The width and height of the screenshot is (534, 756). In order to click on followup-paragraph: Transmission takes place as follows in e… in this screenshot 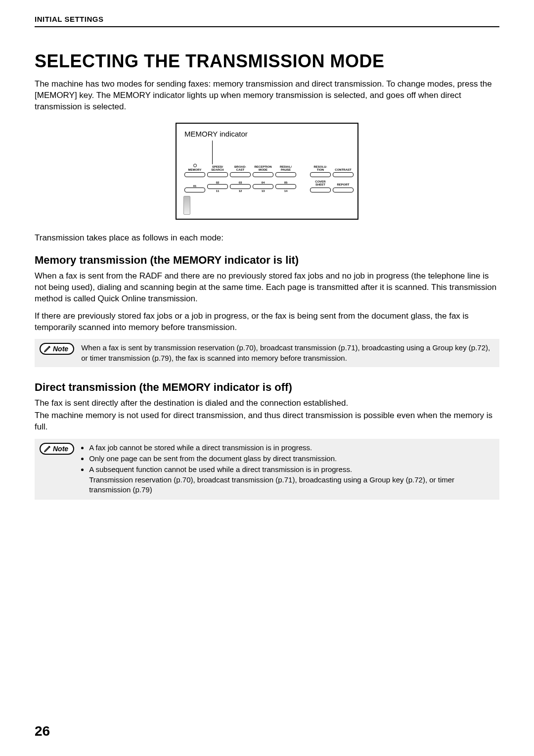, I will do `click(267, 238)`.